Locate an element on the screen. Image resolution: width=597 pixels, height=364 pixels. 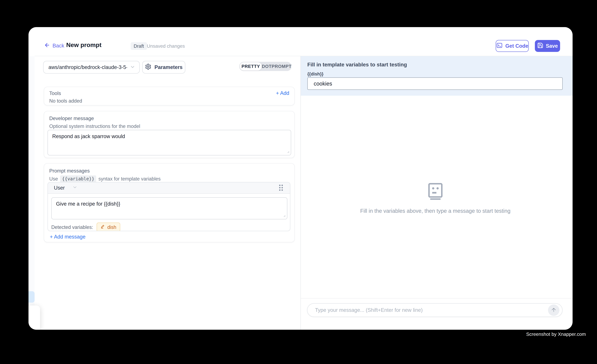
prompt-messages-title: Prompt messages is located at coordinates (69, 171).